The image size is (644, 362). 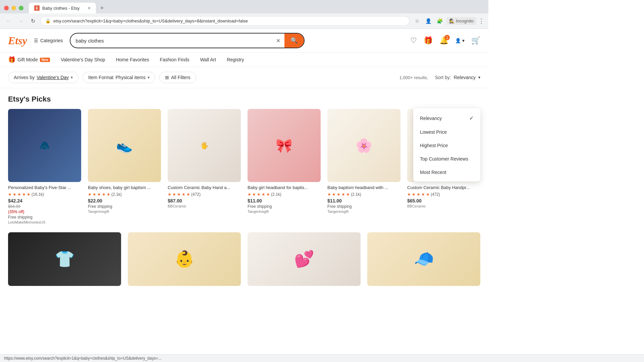 I want to click on gift-card-icon: 🎁, so click(x=428, y=41).